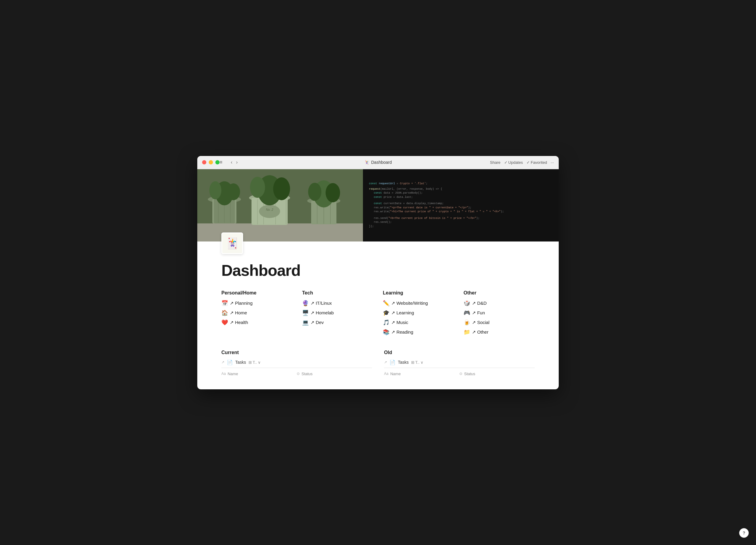 The width and height of the screenshot is (756, 545). What do you see at coordinates (386, 374) in the screenshot?
I see `old-col-name-icon: Aa` at bounding box center [386, 374].